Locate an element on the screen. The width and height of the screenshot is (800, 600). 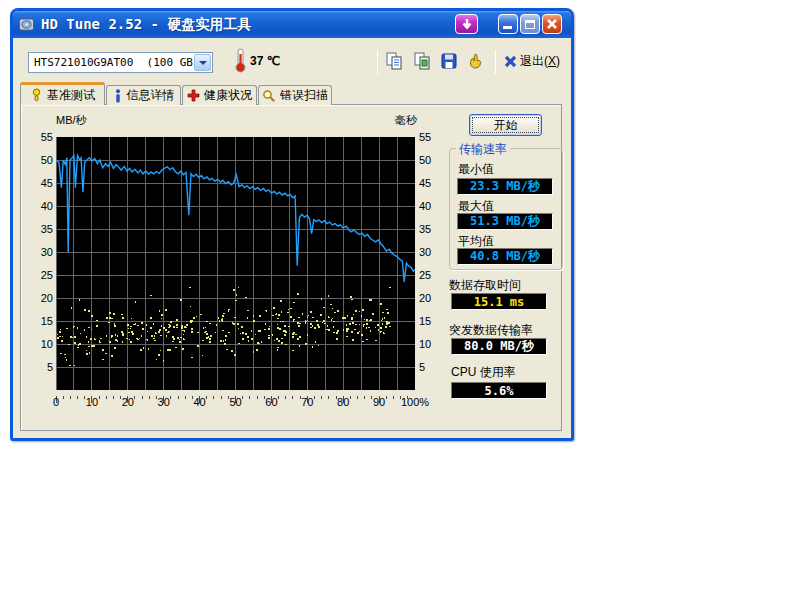
magnifier-icon is located at coordinates (269, 96).